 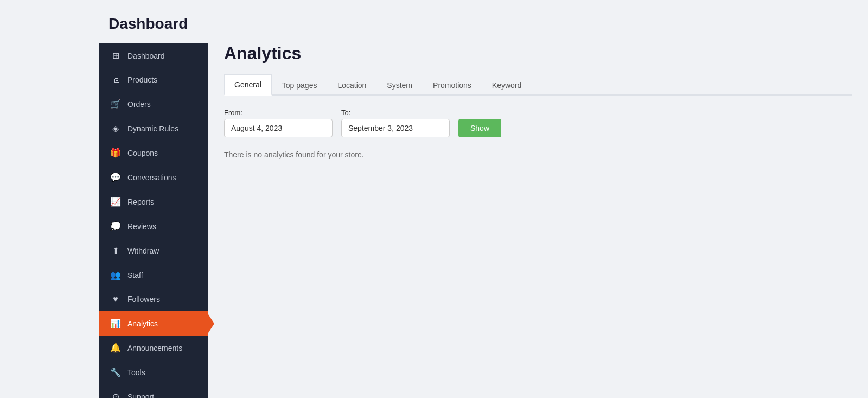 I want to click on orders-icon: 🛒, so click(x=116, y=104).